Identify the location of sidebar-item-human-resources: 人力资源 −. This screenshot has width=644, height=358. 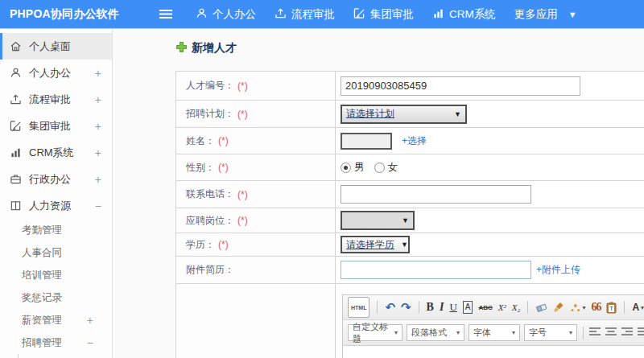
(56, 206).